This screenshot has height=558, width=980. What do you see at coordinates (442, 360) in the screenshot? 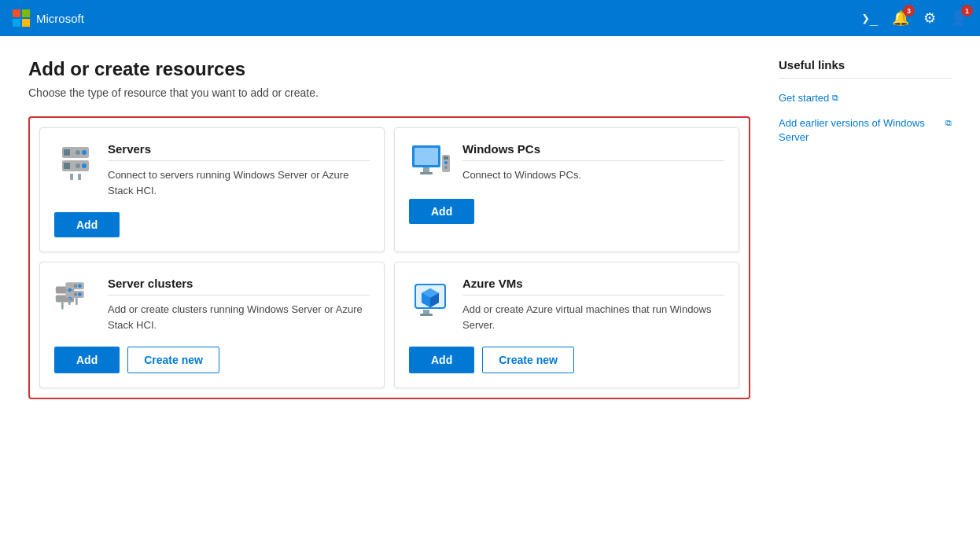
I see `vms-add-button: Add` at bounding box center [442, 360].